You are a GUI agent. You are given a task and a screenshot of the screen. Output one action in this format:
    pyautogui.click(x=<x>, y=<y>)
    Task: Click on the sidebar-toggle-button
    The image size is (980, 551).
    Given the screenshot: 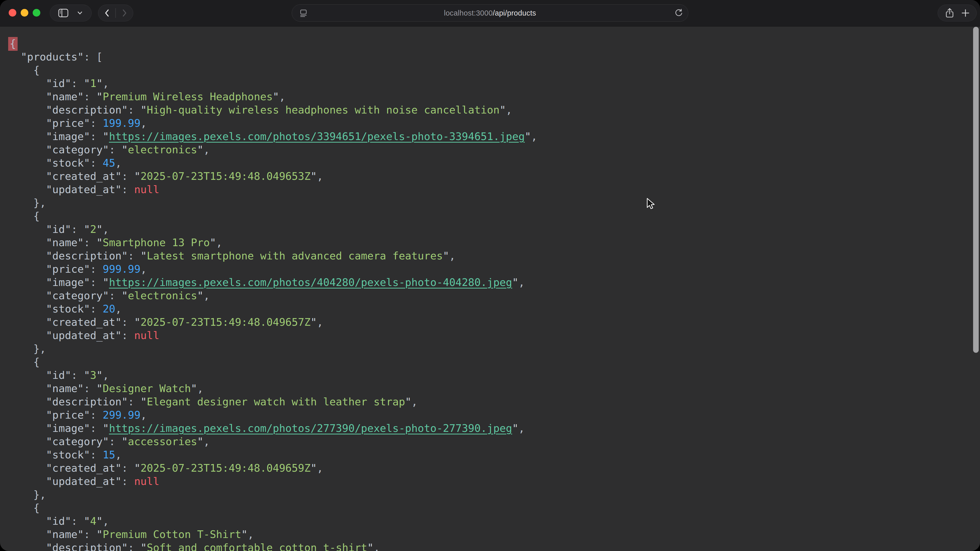 What is the action you would take?
    pyautogui.click(x=63, y=13)
    